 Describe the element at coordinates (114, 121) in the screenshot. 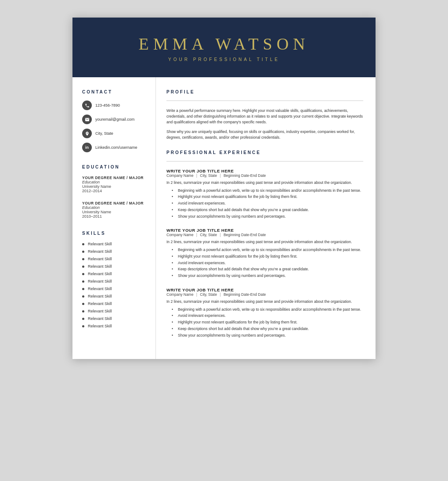

I see `contact-section: CONTACT 123-456-7890 youremail@gmail.com` at that location.